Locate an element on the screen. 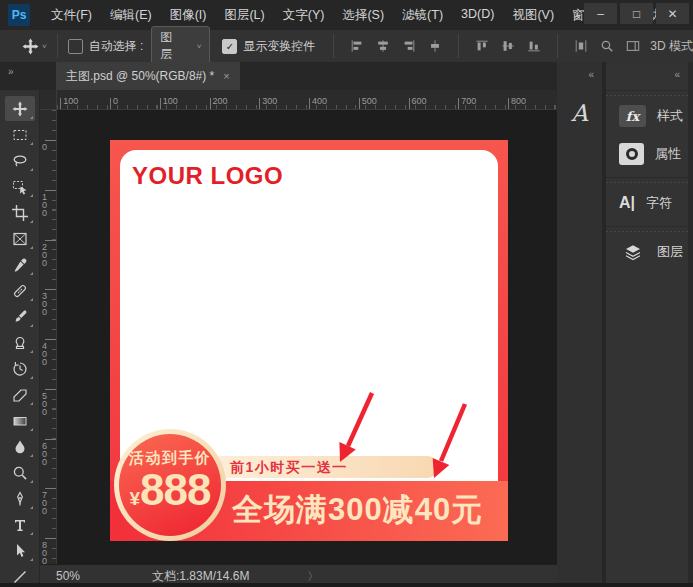 The height and width of the screenshot is (587, 693). path-select-icon is located at coordinates (20, 551).